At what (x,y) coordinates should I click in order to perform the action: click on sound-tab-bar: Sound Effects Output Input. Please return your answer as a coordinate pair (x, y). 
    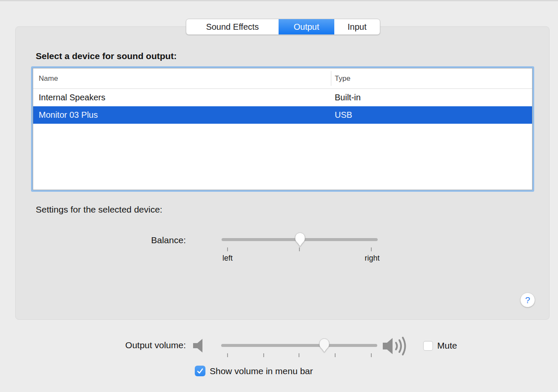
    Looking at the image, I should click on (283, 27).